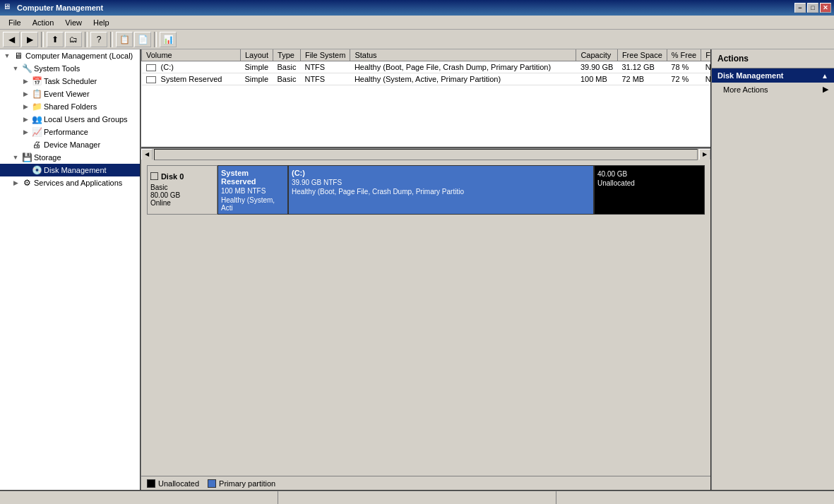 Image resolution: width=834 pixels, height=504 pixels. I want to click on more-actions-arrow: ▶, so click(826, 89).